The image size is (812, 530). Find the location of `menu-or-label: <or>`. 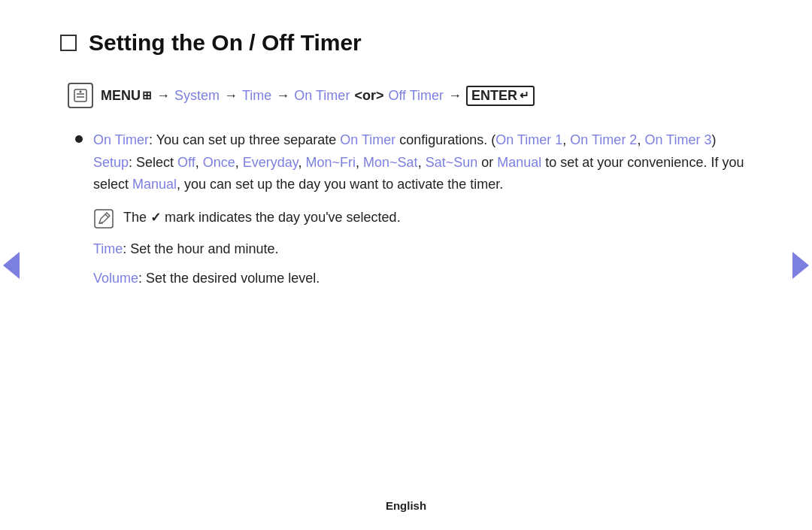

menu-or-label: <or> is located at coordinates (368, 96).